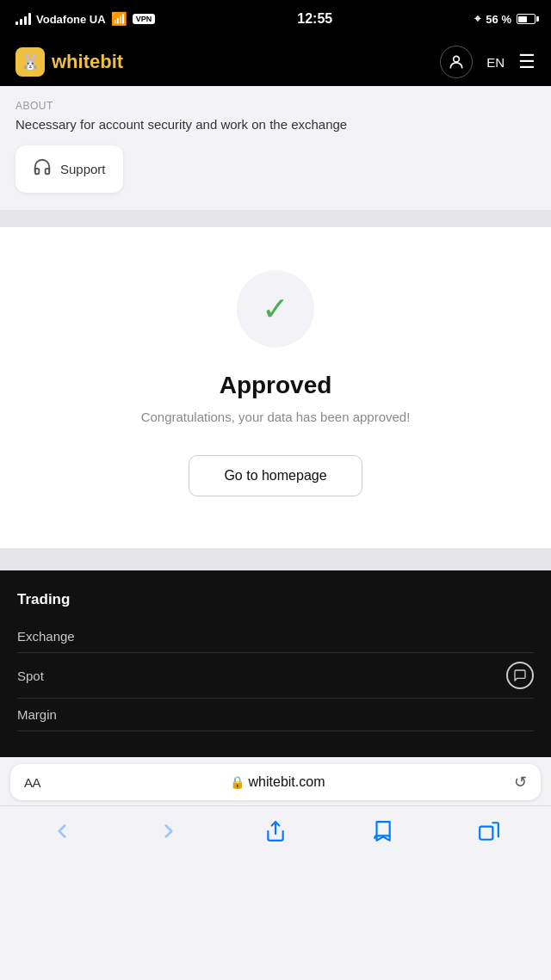 Image resolution: width=551 pixels, height=980 pixels. Describe the element at coordinates (276, 148) in the screenshot. I see `about-section: ABOUT Necessary for account security and…` at that location.